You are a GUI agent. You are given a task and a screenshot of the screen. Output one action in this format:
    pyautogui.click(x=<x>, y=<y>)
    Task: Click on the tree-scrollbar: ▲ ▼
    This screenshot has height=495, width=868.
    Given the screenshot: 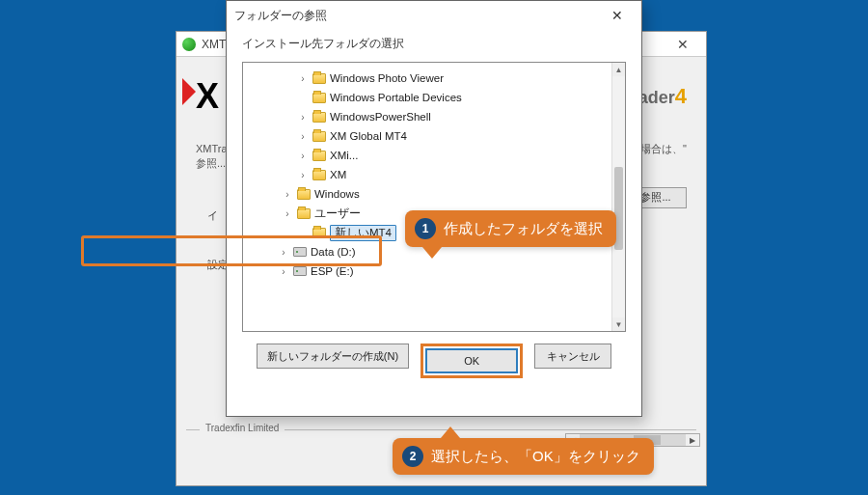 What is the action you would take?
    pyautogui.click(x=618, y=197)
    